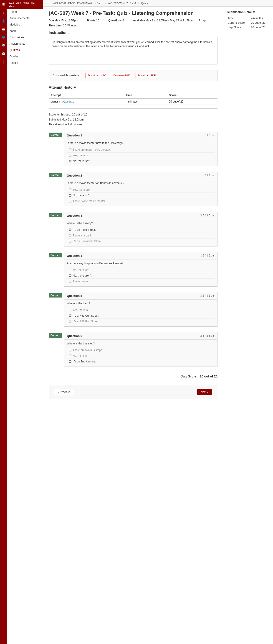 This screenshot has width=273, height=644. Describe the element at coordinates (141, 189) in the screenshot. I see `question-box-2: Question 23 / 3 ptsIs there a movie thea…` at that location.